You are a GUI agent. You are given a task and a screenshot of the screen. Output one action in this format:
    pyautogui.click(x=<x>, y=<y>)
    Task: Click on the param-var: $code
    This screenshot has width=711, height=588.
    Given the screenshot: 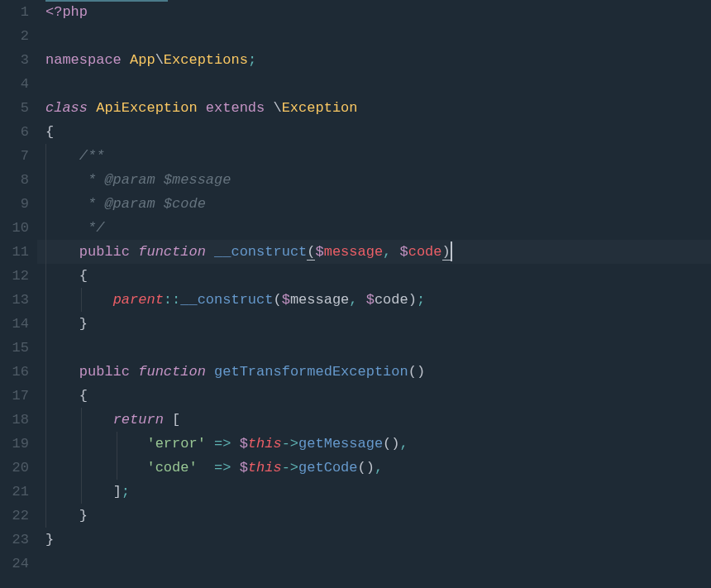 What is the action you would take?
    pyautogui.click(x=185, y=203)
    